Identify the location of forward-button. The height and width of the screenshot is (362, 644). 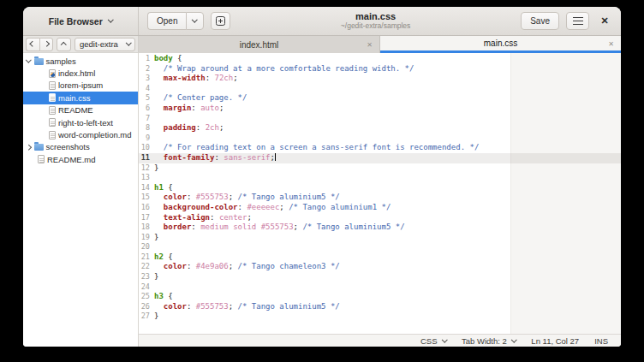
(46, 45).